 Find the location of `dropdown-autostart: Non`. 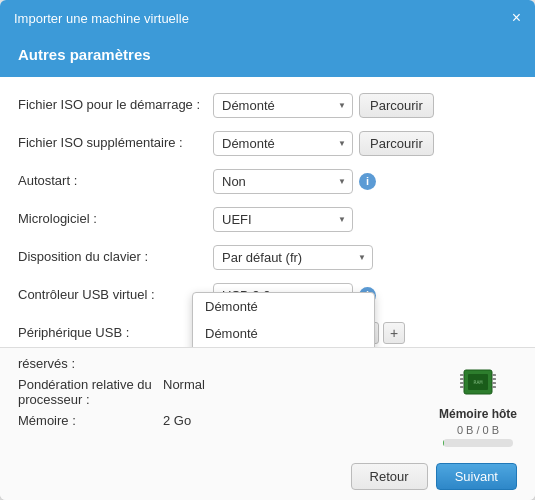

dropdown-autostart: Non is located at coordinates (283, 182).